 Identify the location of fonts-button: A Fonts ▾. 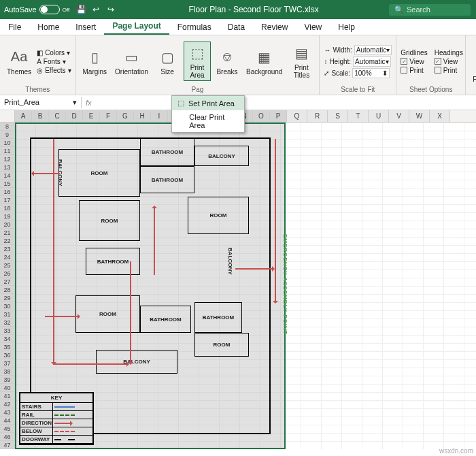
(54, 61).